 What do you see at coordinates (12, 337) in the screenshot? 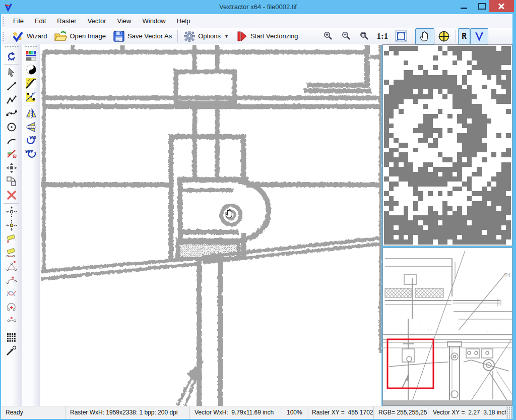
I see `raster-grid-tool` at bounding box center [12, 337].